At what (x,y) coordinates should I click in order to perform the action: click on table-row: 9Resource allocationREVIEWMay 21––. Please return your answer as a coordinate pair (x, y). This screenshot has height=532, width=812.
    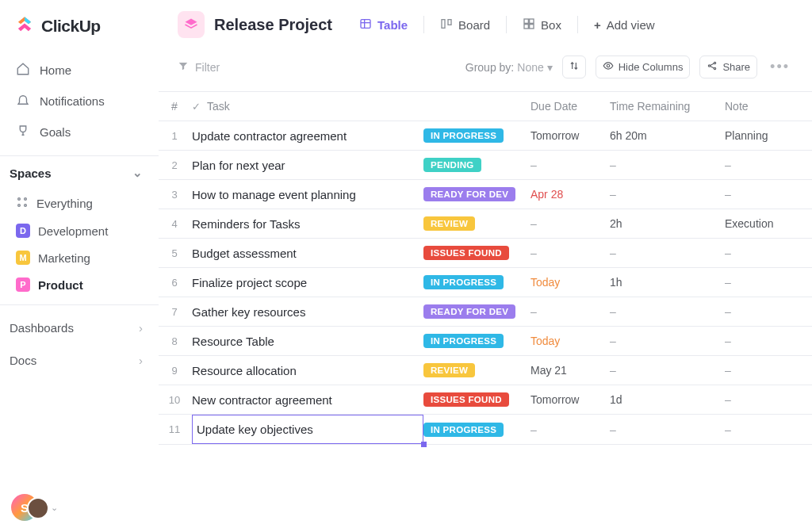
    Looking at the image, I should click on (485, 371).